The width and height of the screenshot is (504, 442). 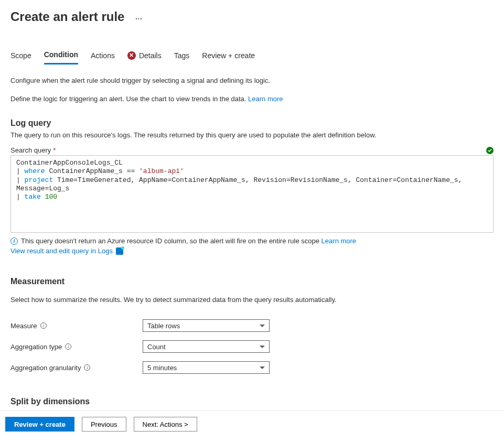 I want to click on measure-label: Measure, so click(x=24, y=326).